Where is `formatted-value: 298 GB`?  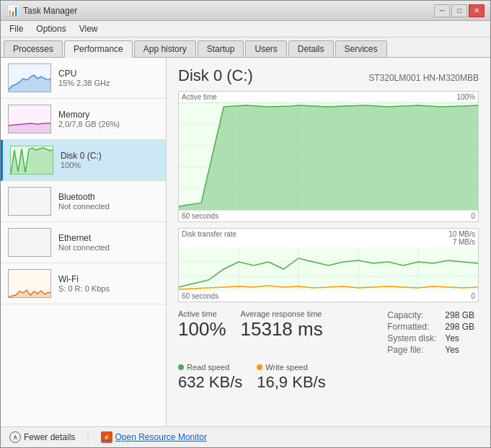 formatted-value: 298 GB is located at coordinates (460, 327).